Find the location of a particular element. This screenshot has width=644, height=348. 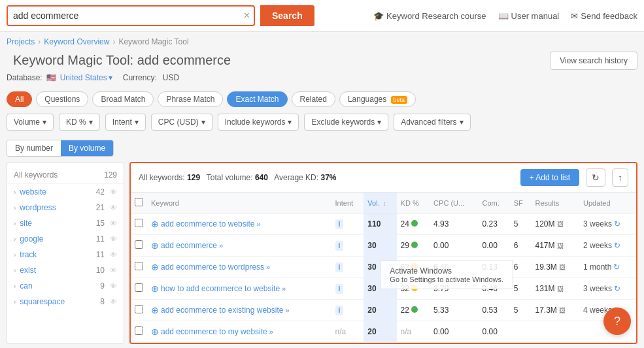

com-cell: 0.00 is located at coordinates (494, 332).